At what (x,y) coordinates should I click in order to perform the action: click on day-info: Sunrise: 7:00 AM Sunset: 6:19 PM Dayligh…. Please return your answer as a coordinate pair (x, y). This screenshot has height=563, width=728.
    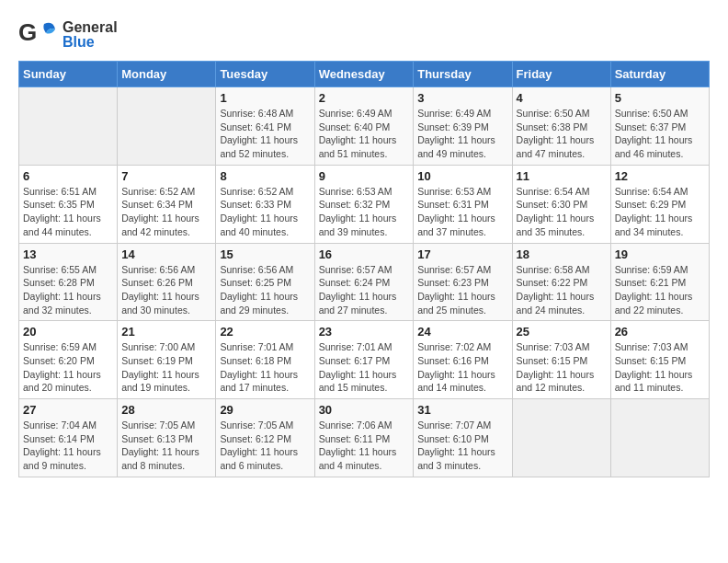
    Looking at the image, I should click on (166, 368).